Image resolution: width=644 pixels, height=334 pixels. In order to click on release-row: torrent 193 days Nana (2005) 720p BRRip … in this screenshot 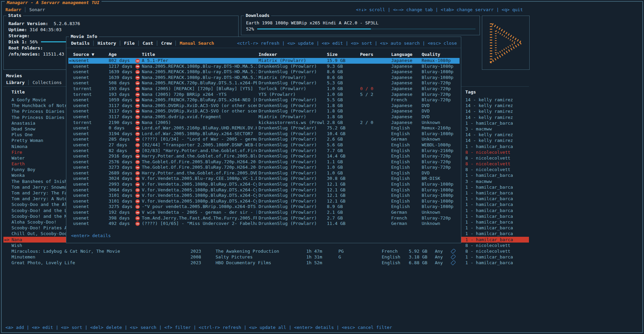, I will do `click(264, 95)`.